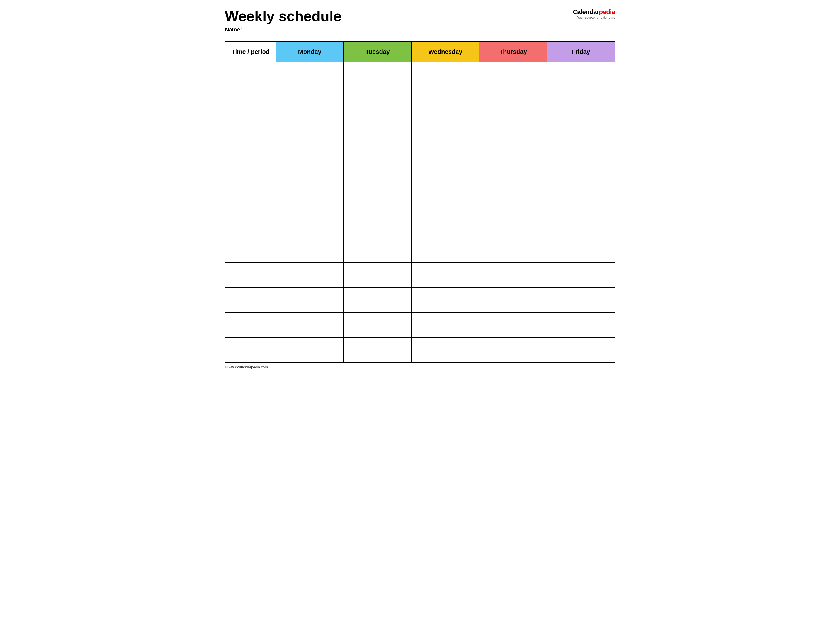 This screenshot has height=634, width=840. I want to click on header-row: Time / period Monday Tuesday Wednesday T…, so click(420, 52).